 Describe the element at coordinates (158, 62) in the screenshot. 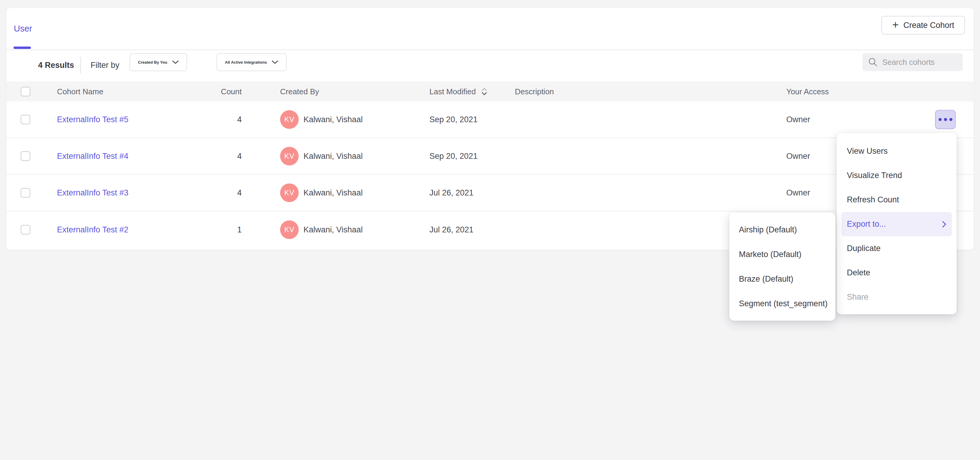

I see `created-by-dropdown: Created By You` at that location.